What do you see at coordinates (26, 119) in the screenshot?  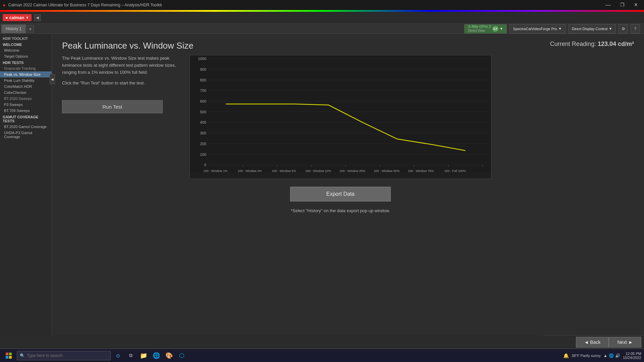 I see `sidebar-section-gamut: Gamut Coverage Tests` at bounding box center [26, 119].